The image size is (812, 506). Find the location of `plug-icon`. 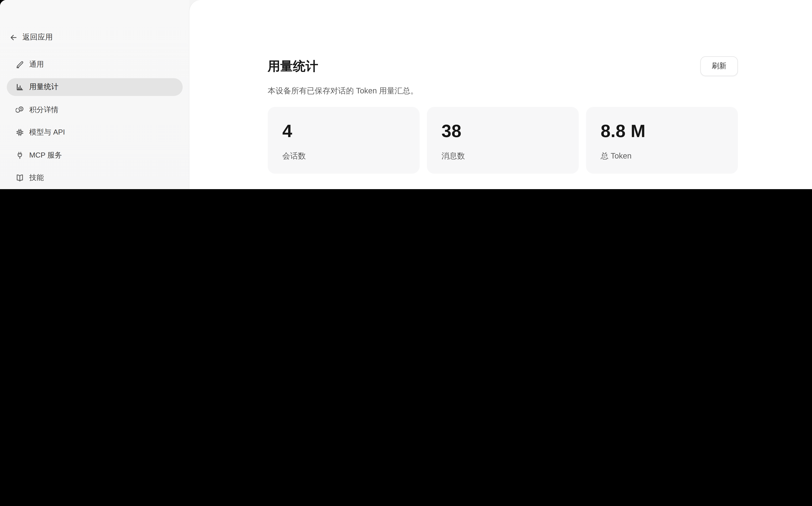

plug-icon is located at coordinates (20, 155).